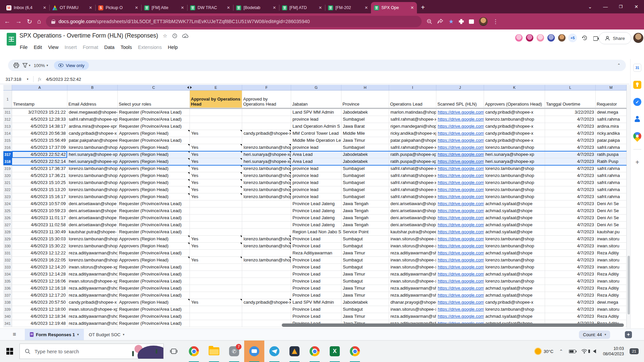 The height and width of the screenshot is (362, 644). Describe the element at coordinates (611, 288) in the screenshot. I see `cell: Reza Aditiy` at that location.